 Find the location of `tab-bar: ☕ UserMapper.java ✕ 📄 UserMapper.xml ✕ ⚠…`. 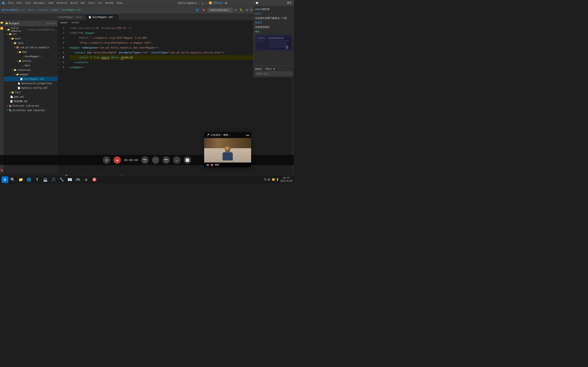

tab-bar: ☕ UserMapper.java ✕ 📄 UserMapper.xml ✕ ⚠… is located at coordinates (147, 17).